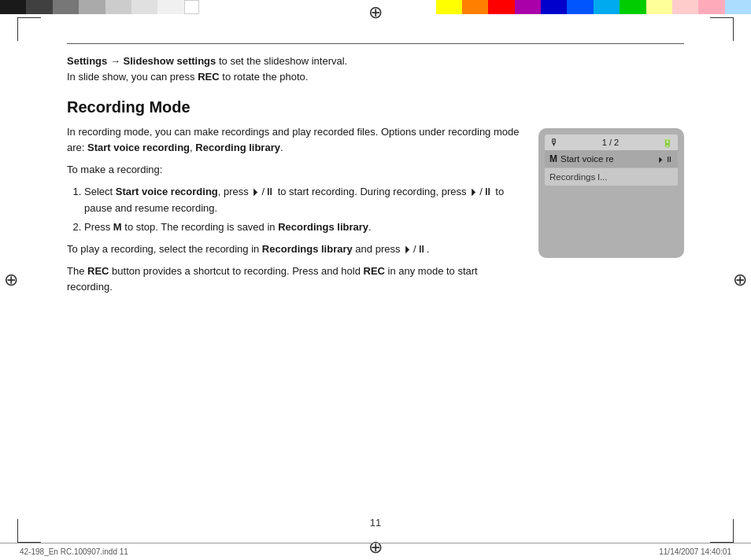 This screenshot has width=751, height=560. I want to click on para4-rec2: REC, so click(375, 271).